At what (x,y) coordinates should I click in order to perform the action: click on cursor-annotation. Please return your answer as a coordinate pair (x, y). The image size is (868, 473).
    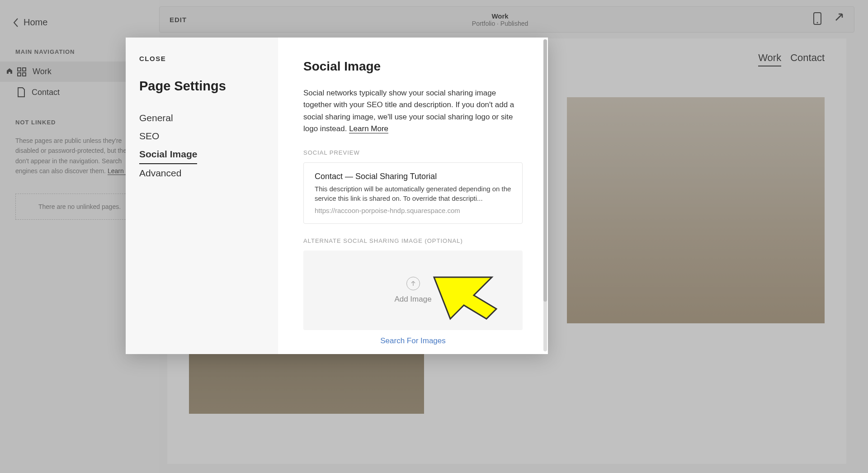
    Looking at the image, I should click on (465, 298).